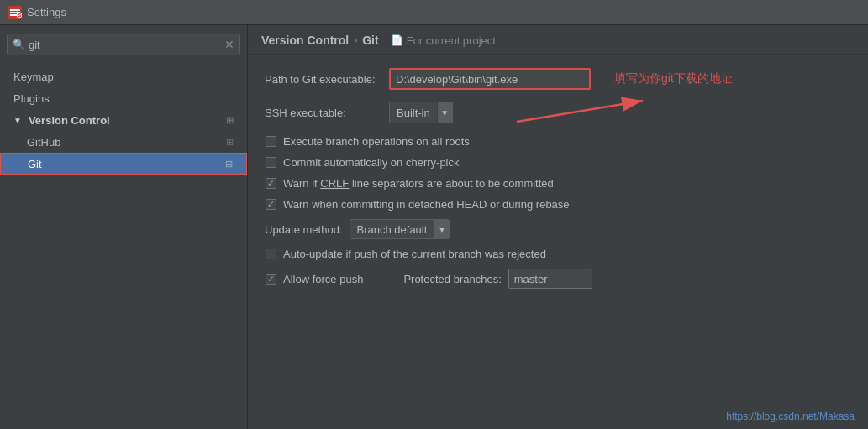  I want to click on checkmark-crlf: ✓, so click(271, 183).